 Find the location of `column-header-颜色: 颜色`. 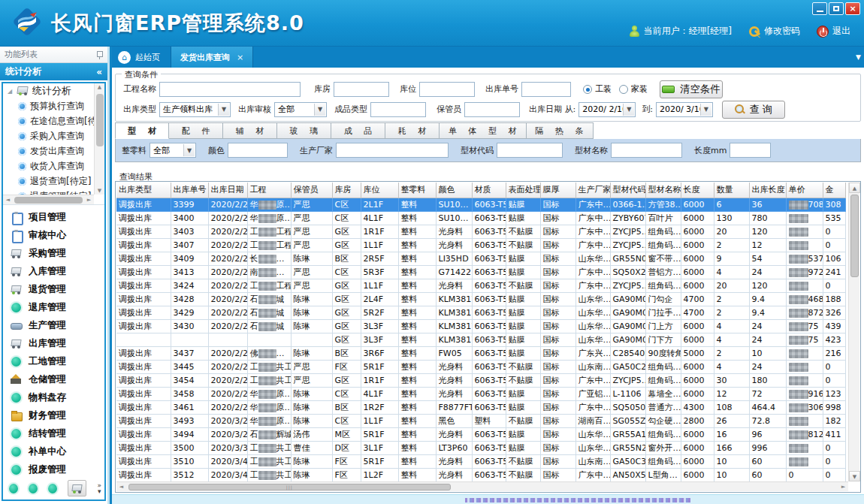

column-header-颜色: 颜色 is located at coordinates (454, 190).